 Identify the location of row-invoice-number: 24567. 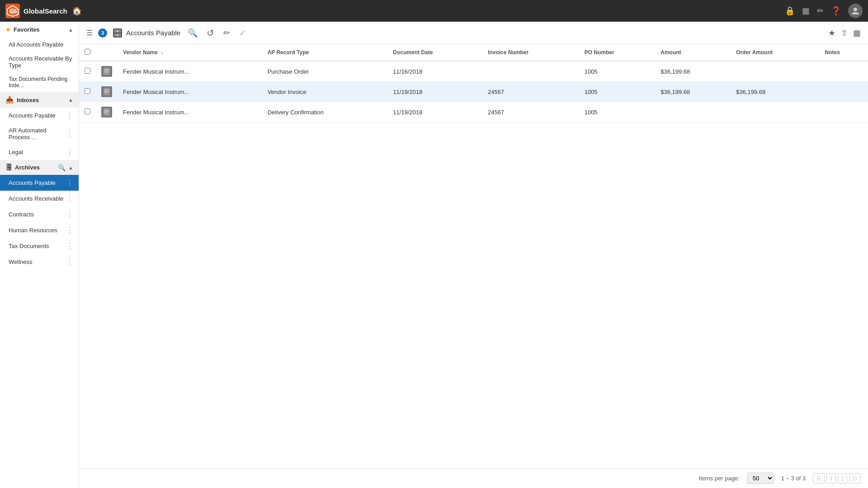
(531, 112).